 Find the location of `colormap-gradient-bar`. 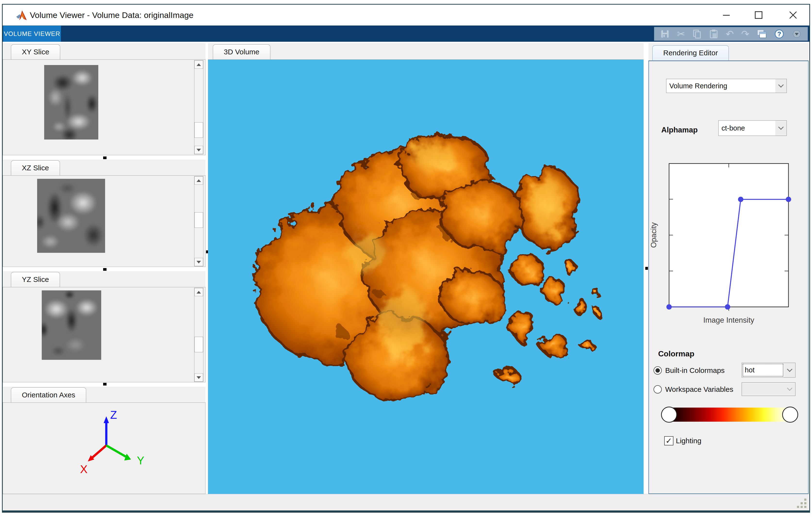

colormap-gradient-bar is located at coordinates (730, 415).